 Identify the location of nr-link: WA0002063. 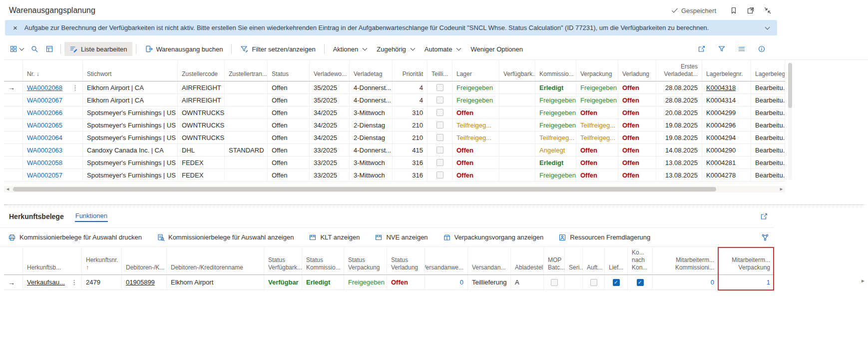
(45, 150).